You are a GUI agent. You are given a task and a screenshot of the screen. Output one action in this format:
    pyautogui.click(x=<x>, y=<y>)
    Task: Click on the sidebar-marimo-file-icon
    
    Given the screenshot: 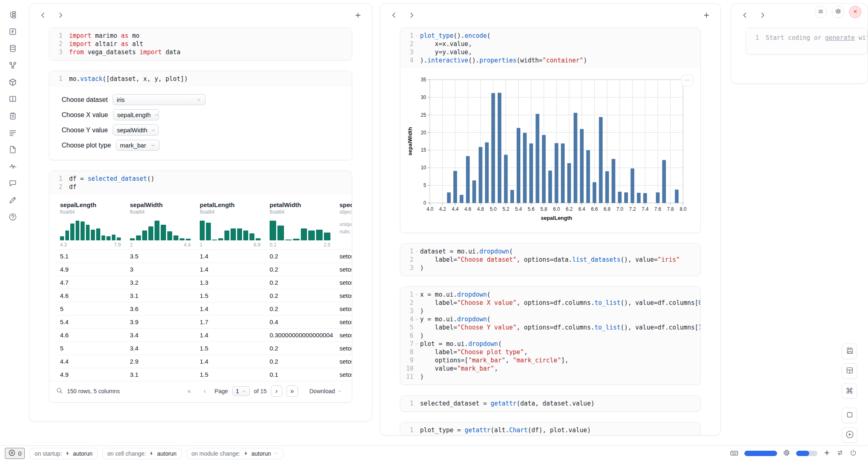 What is the action you would take?
    pyautogui.click(x=13, y=32)
    